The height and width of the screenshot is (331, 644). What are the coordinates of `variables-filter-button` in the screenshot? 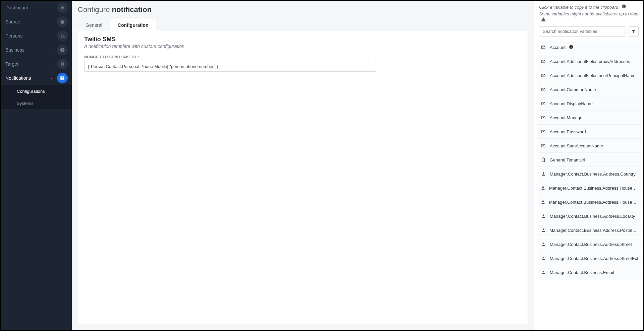 It's located at (634, 31).